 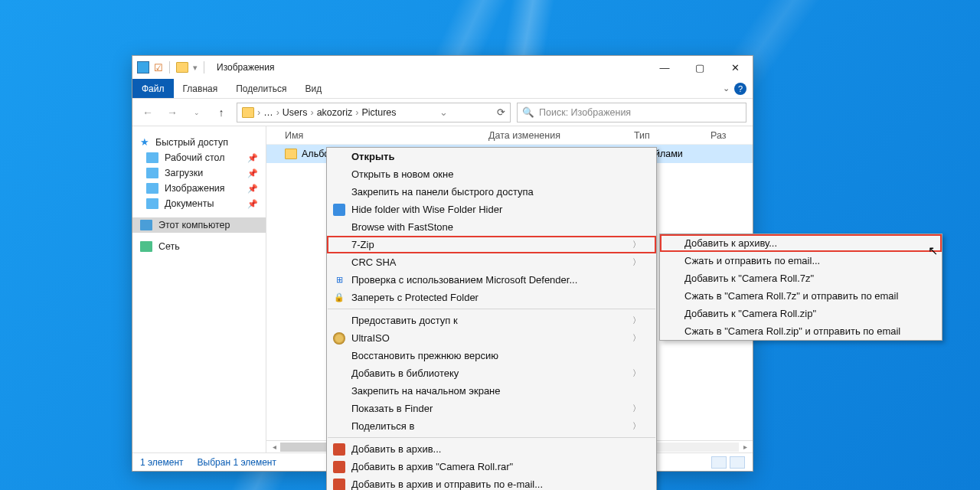 What do you see at coordinates (528, 112) in the screenshot?
I see `search-icon: 🔍` at bounding box center [528, 112].